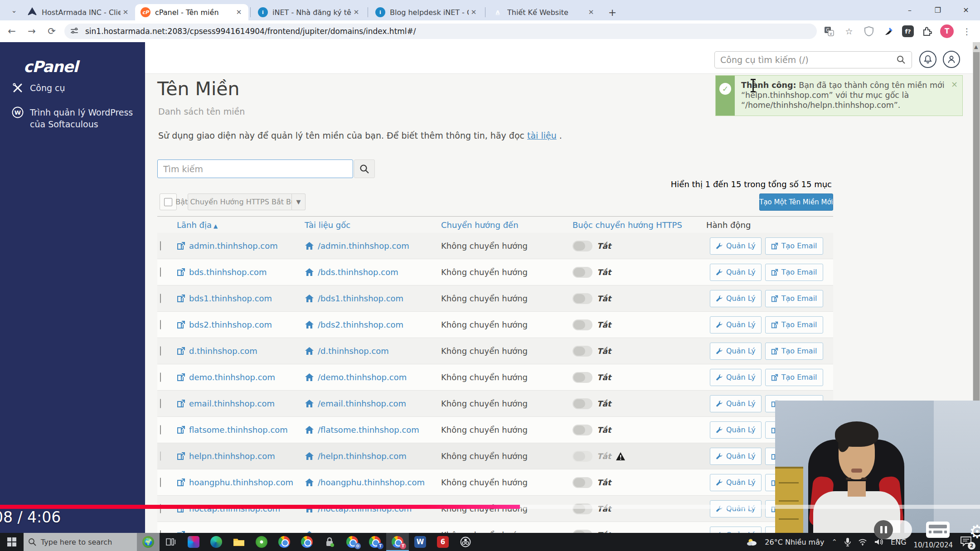 The image size is (980, 551). I want to click on site-settings-icon, so click(75, 31).